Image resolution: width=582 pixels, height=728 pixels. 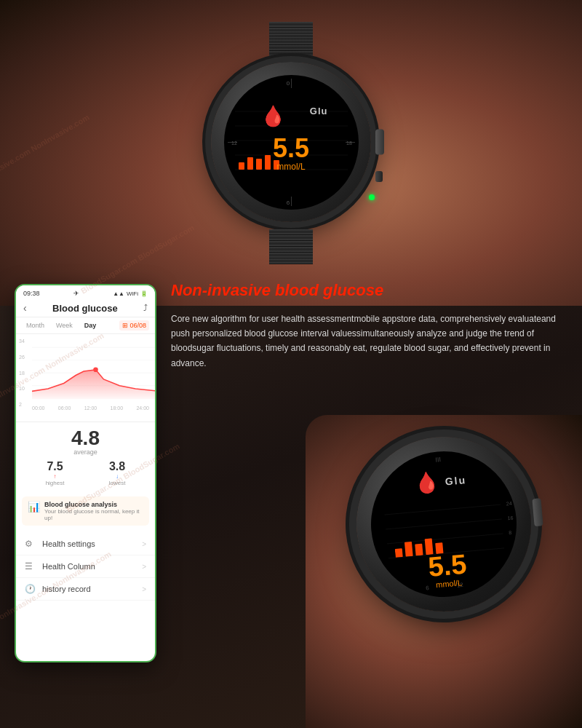 What do you see at coordinates (31, 544) in the screenshot?
I see `settings-icon: ⚙` at bounding box center [31, 544].